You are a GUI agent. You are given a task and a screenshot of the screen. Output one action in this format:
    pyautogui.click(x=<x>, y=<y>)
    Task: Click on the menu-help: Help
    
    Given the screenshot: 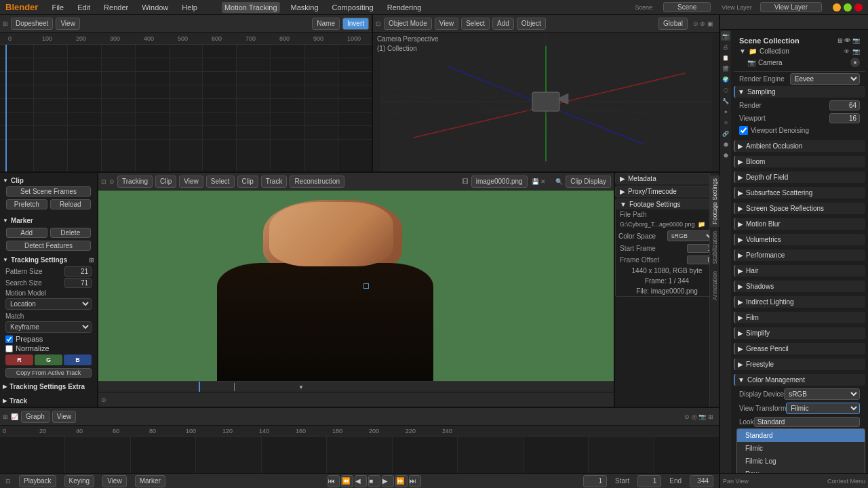 What is the action you would take?
    pyautogui.click(x=190, y=7)
    